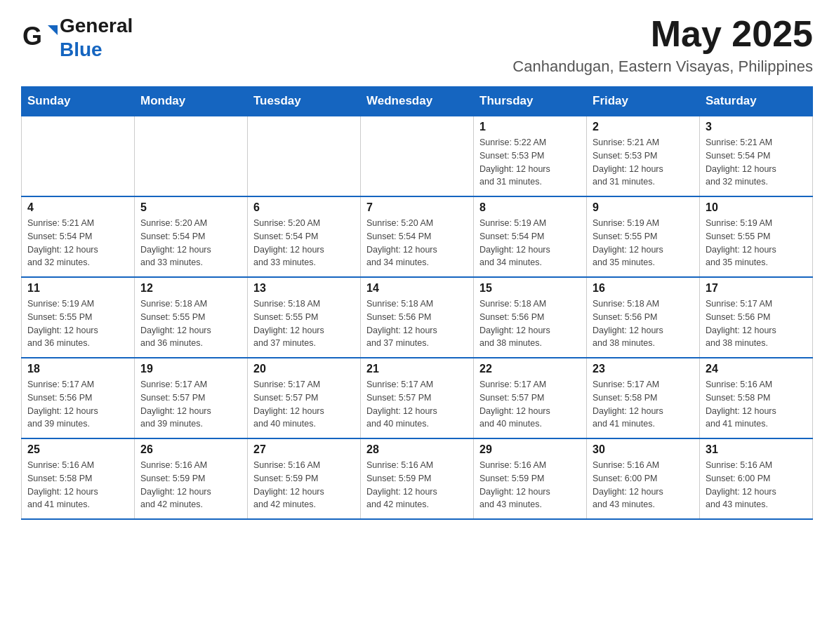  What do you see at coordinates (663, 67) in the screenshot?
I see `location-subtitle: Canhandugan, Eastern Visayas, Philippine…` at bounding box center [663, 67].